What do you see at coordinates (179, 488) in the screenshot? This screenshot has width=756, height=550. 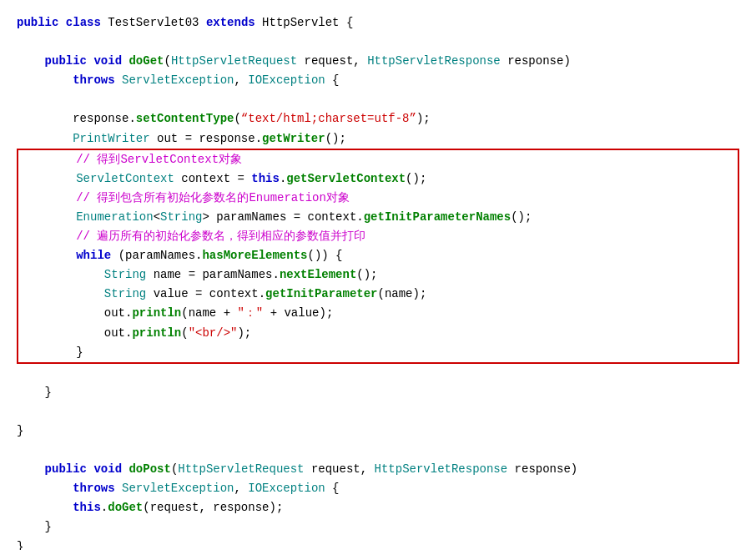 I see `line-24: throws ServletException, IOException {` at bounding box center [179, 488].